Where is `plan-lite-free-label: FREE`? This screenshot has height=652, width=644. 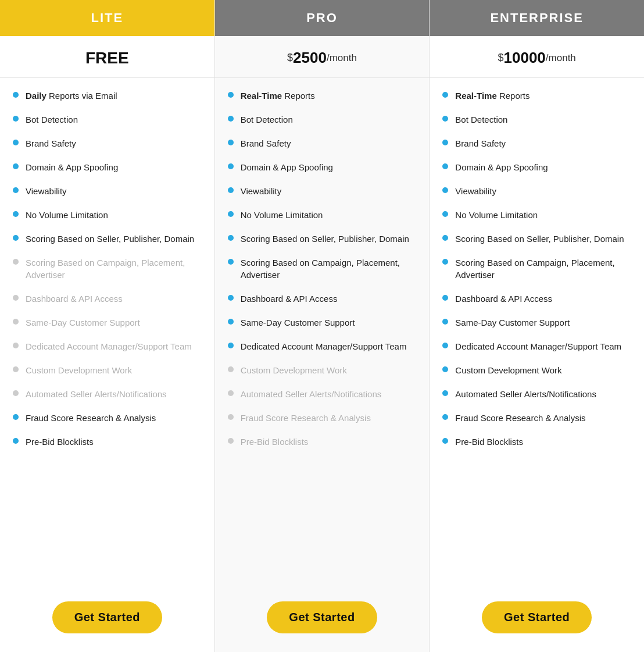 plan-lite-free-label: FREE is located at coordinates (107, 58).